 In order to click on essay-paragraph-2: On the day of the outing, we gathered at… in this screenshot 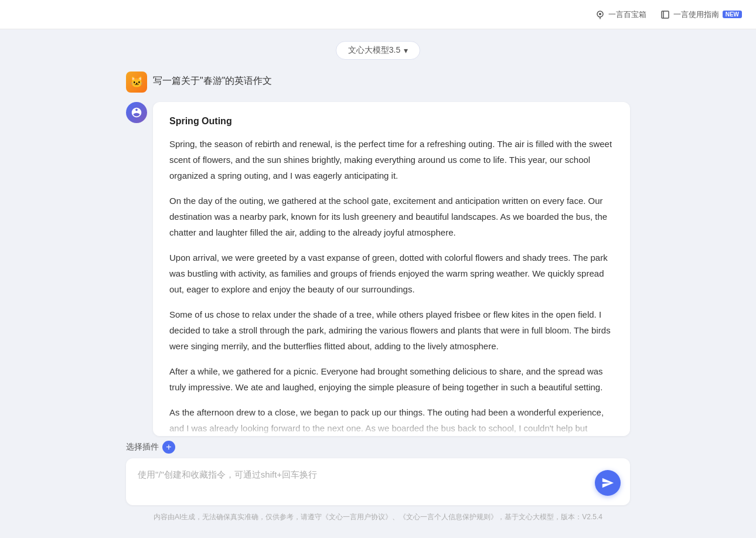, I will do `click(391, 217)`.